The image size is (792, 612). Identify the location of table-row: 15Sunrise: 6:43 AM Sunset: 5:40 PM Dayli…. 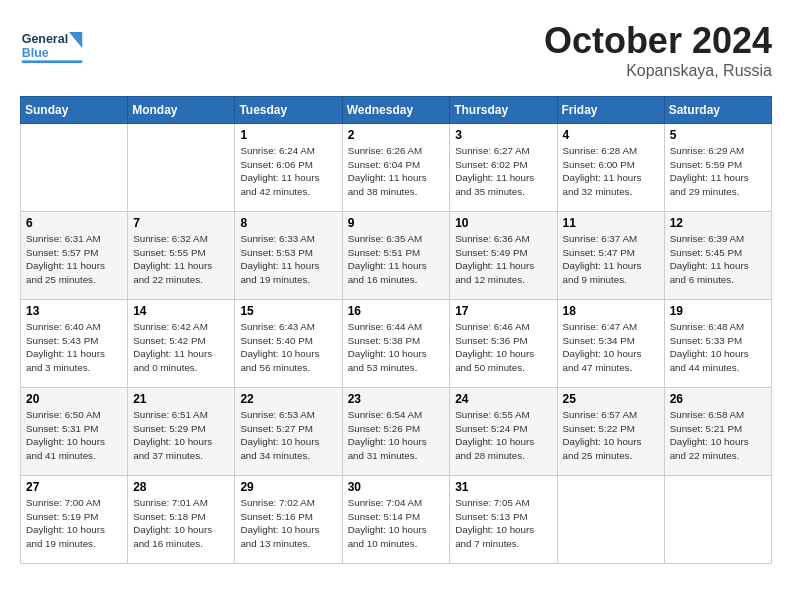
(288, 344).